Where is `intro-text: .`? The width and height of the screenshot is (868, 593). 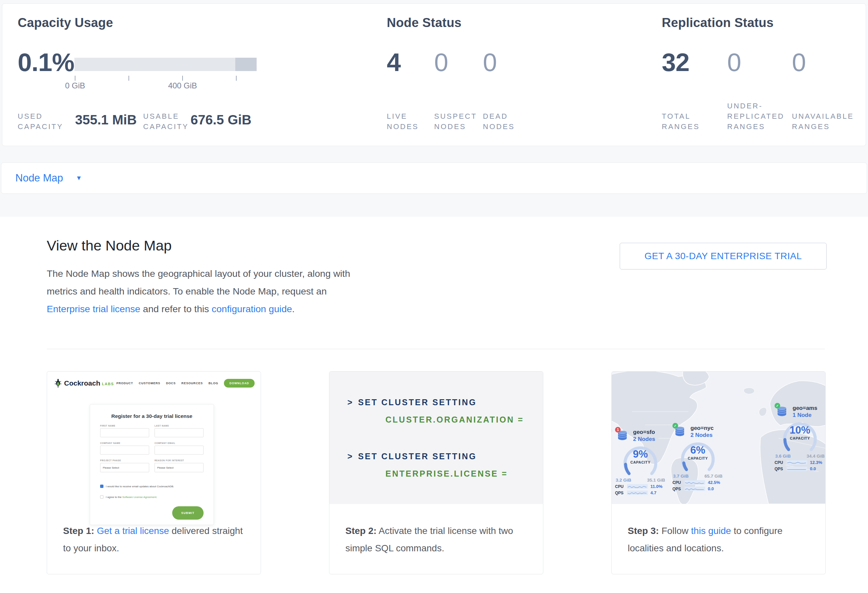 intro-text: . is located at coordinates (294, 309).